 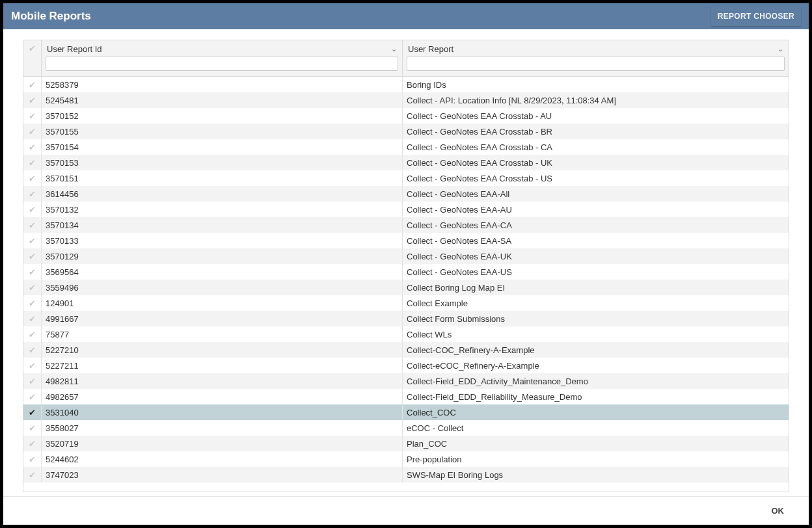 What do you see at coordinates (406, 381) in the screenshot?
I see `table-row: ✔4982811Collect-Field_EDD_Activity_Maint…` at bounding box center [406, 381].